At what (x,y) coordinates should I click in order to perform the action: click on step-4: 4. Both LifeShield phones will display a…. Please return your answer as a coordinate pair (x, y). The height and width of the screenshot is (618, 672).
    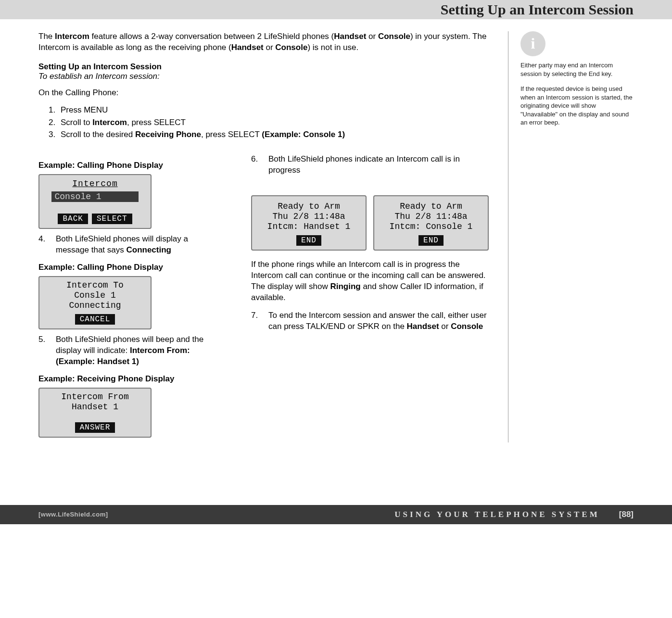
    Looking at the image, I should click on (130, 245).